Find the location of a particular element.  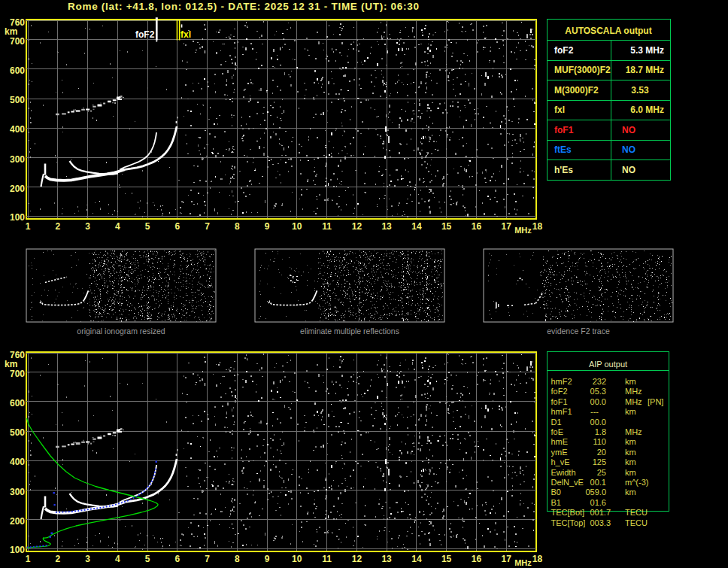

svg-text: TEC[Bot] is located at coordinates (569, 512).